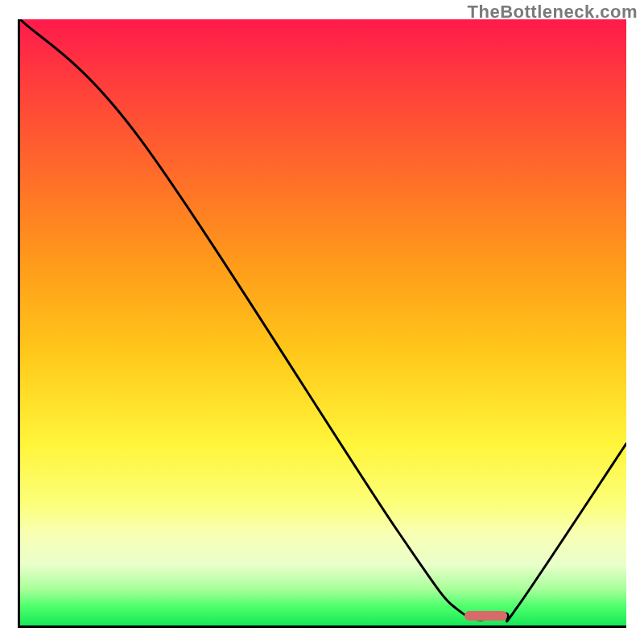 The height and width of the screenshot is (644, 644). I want to click on watermark-text: TheBottleneck.com, so click(552, 12).